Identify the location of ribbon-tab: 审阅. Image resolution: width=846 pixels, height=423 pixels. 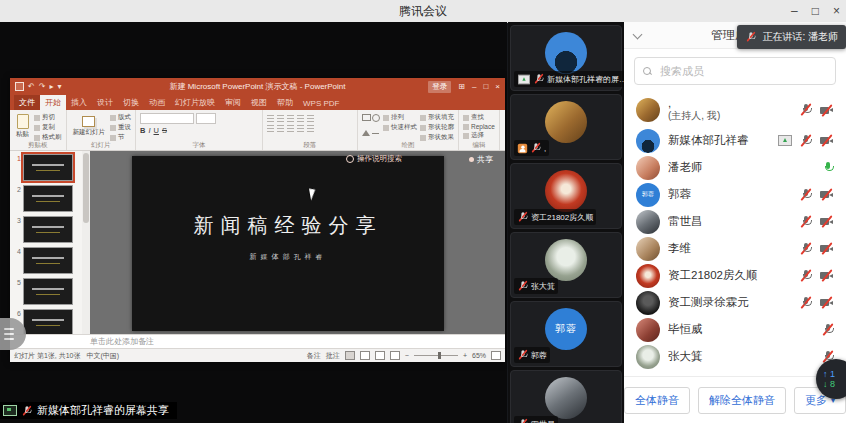
(233, 102).